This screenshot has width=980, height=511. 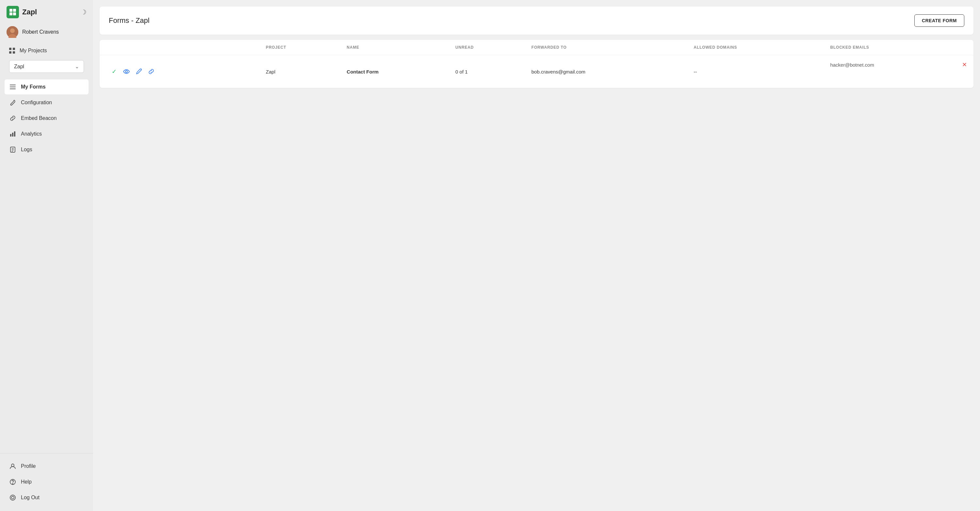 What do you see at coordinates (395, 48) in the screenshot?
I see `col-name: NAME` at bounding box center [395, 48].